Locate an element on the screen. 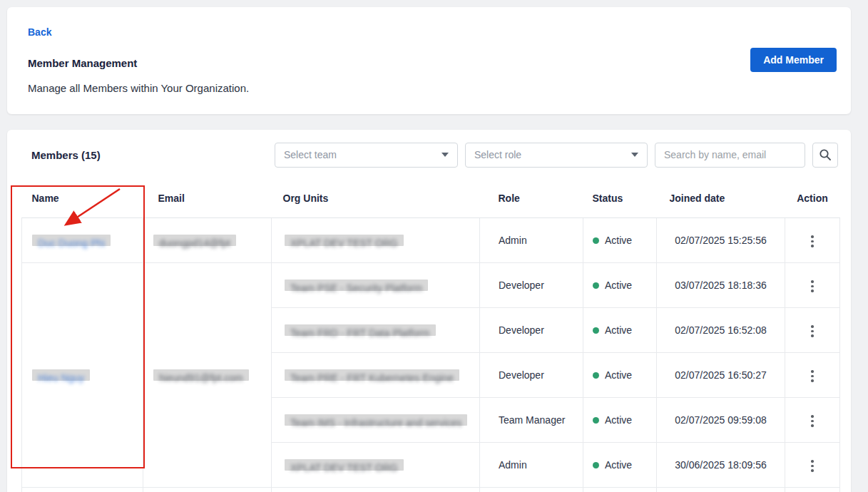  member-row-clipped is located at coordinates (431, 489).